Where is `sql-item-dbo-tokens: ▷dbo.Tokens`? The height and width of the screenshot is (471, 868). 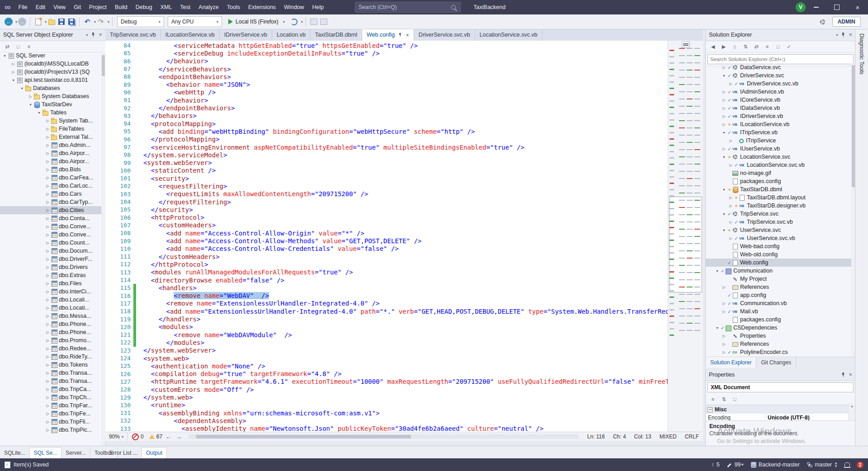
sql-item-dbo-tokens: ▷dbo.Tokens is located at coordinates (51, 365).